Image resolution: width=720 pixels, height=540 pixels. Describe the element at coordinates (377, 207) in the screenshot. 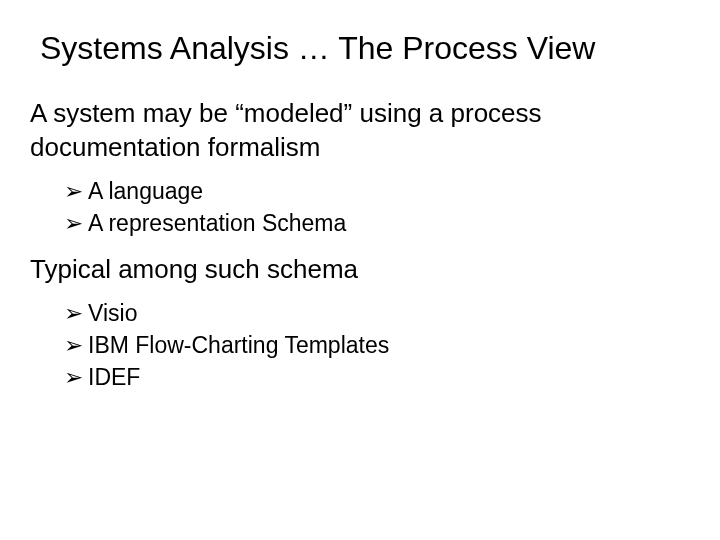

I see `bullet-list-1: A language A representation Schema` at that location.